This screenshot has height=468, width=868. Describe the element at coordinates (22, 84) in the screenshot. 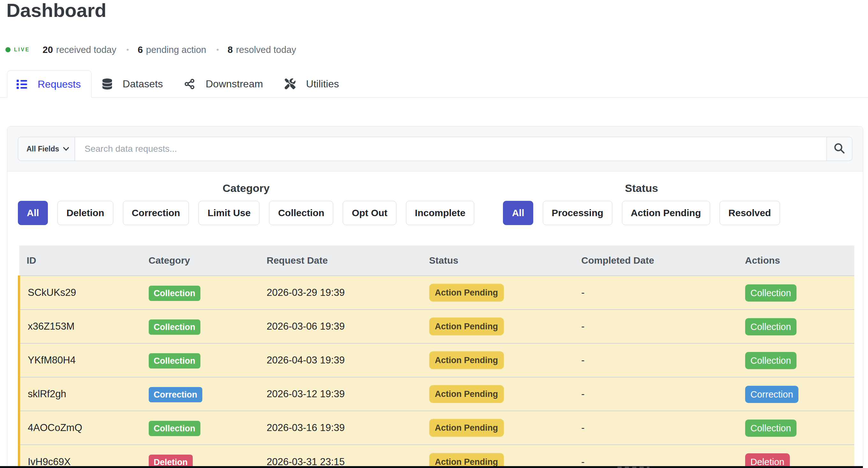

I see `list-icon` at that location.